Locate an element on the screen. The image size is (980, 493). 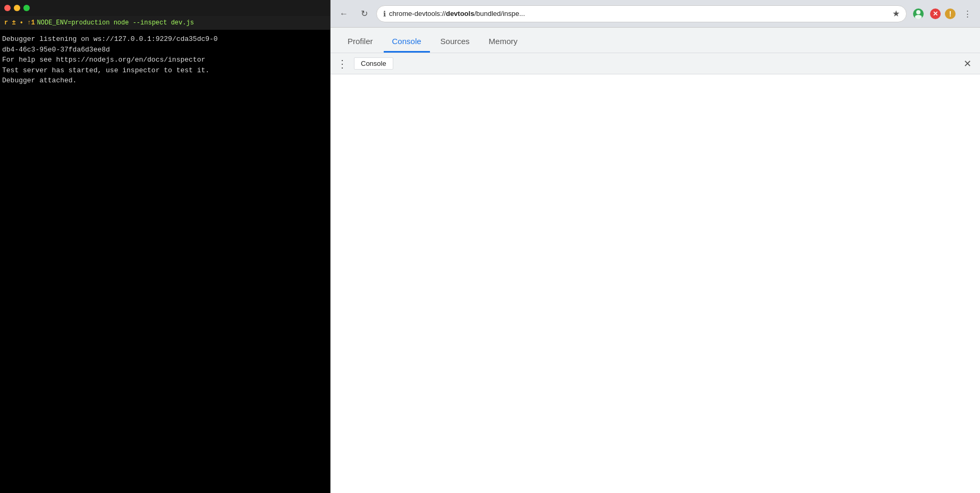
address-text: chrome-devtools://devtools/bundled/inspe… is located at coordinates (639, 14).